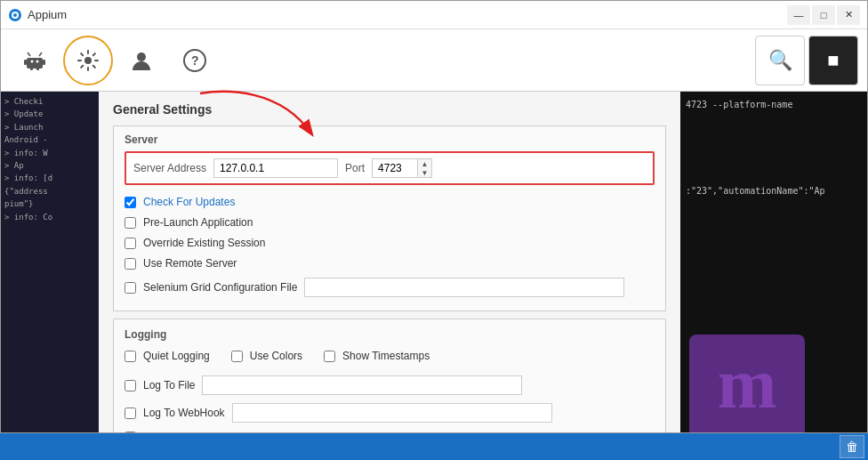  What do you see at coordinates (780, 61) in the screenshot?
I see `search-button: 🔍` at bounding box center [780, 61].